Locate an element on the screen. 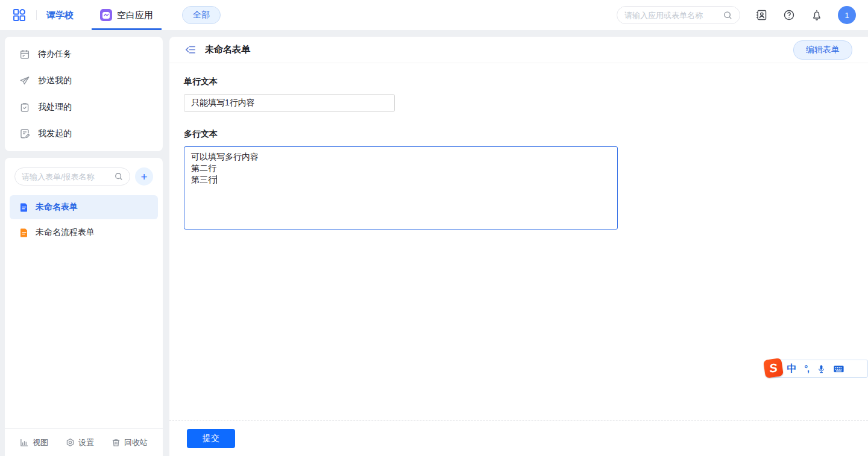 This screenshot has height=456, width=868. app-tab-label: 空白应用 is located at coordinates (135, 16).